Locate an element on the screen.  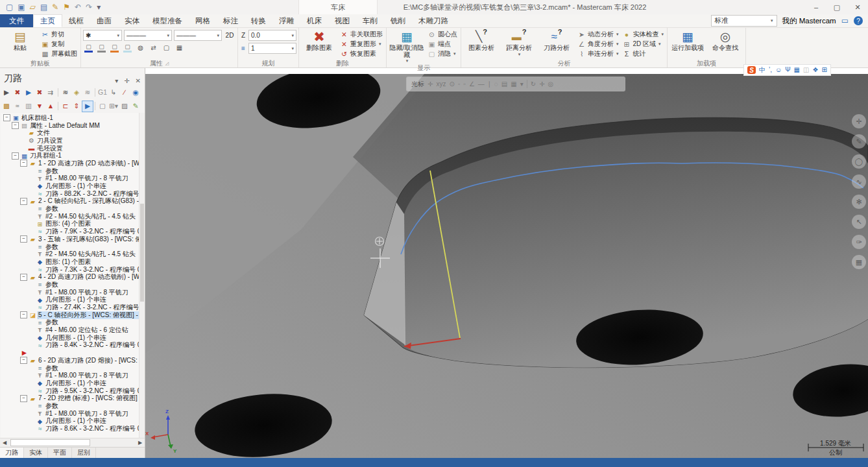
tree-row: −▤属性 - Lathe Default MM is located at coordinates (73, 126).